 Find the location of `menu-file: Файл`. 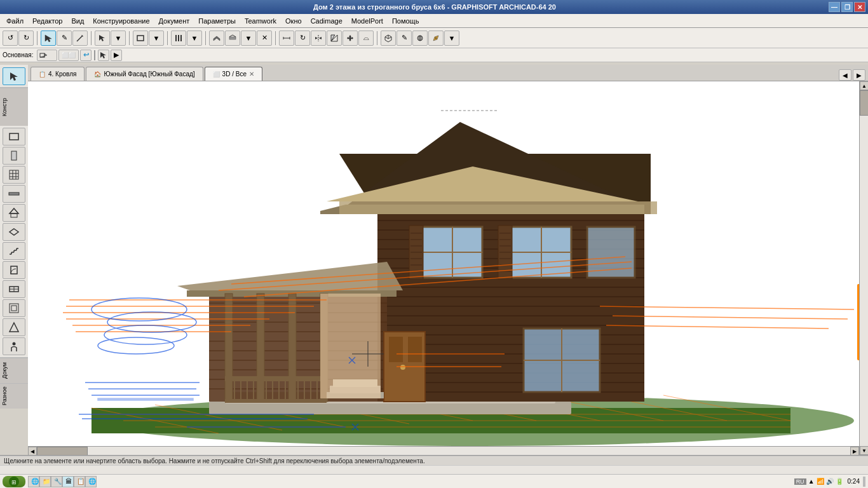

menu-file: Файл is located at coordinates (15, 21).